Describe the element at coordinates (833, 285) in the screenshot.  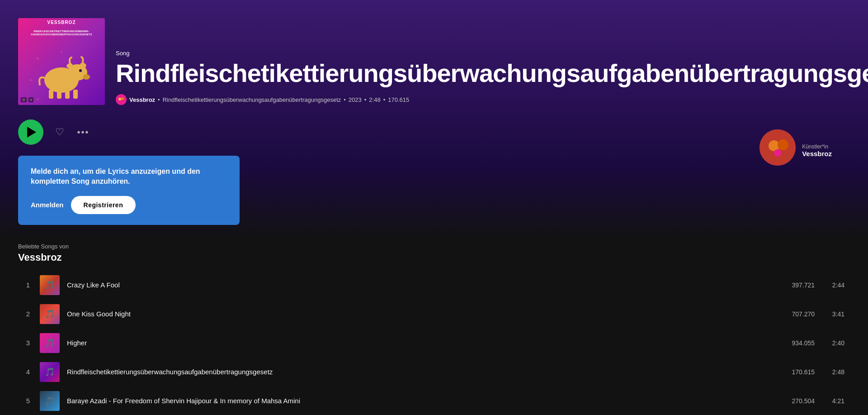
I see `song-duration: 2:44` at that location.